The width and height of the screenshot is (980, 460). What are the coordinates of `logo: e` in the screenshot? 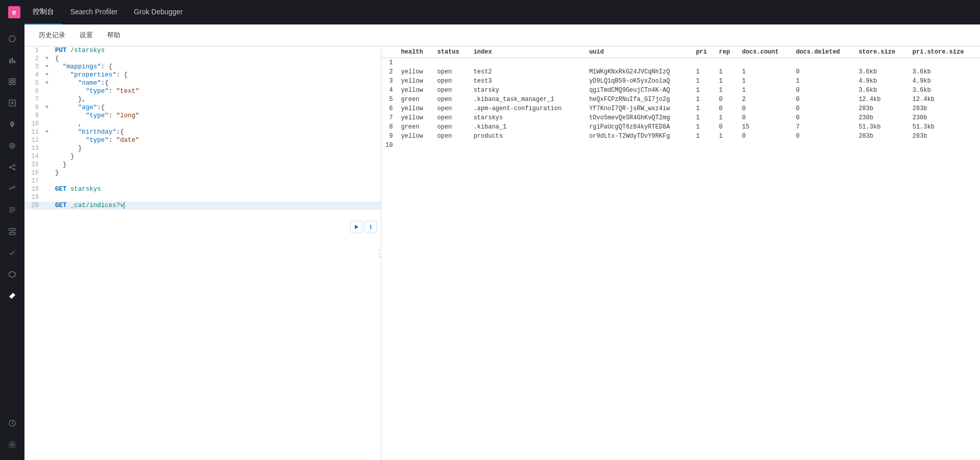 It's located at (14, 12).